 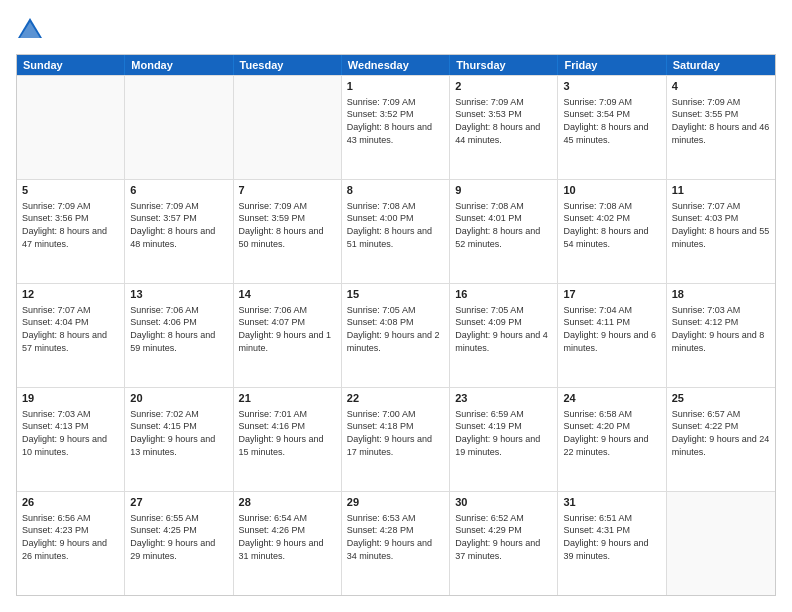 I want to click on calendar-cell: 3Sunrise: 7:09 AM Sunset: 3:54 PM Daylig…, so click(x=612, y=128).